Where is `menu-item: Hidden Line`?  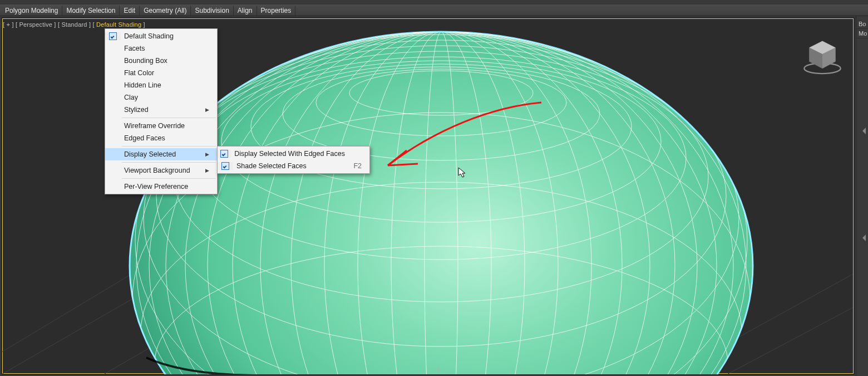
menu-item: Hidden Line is located at coordinates (161, 85).